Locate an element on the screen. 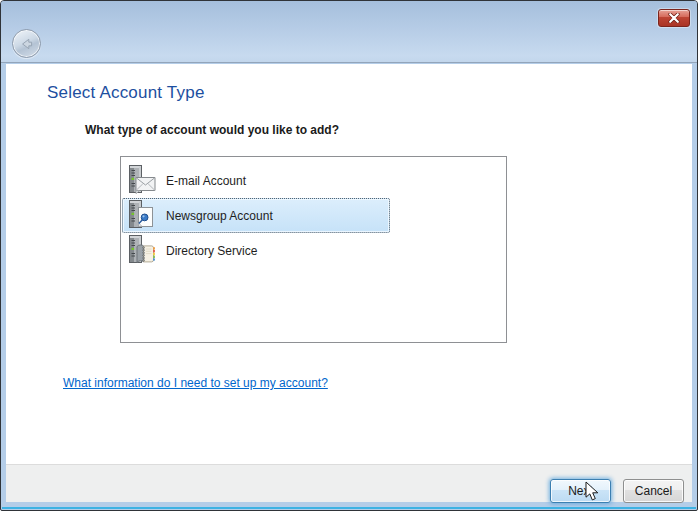  email-server-icon is located at coordinates (142, 181).